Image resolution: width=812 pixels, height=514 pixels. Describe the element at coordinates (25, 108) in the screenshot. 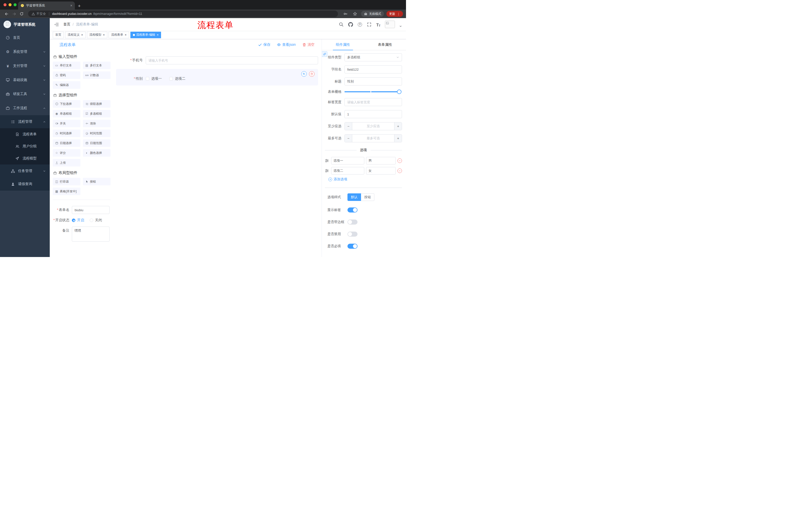

I see `sidebar-item-workflow: 工作流程` at that location.